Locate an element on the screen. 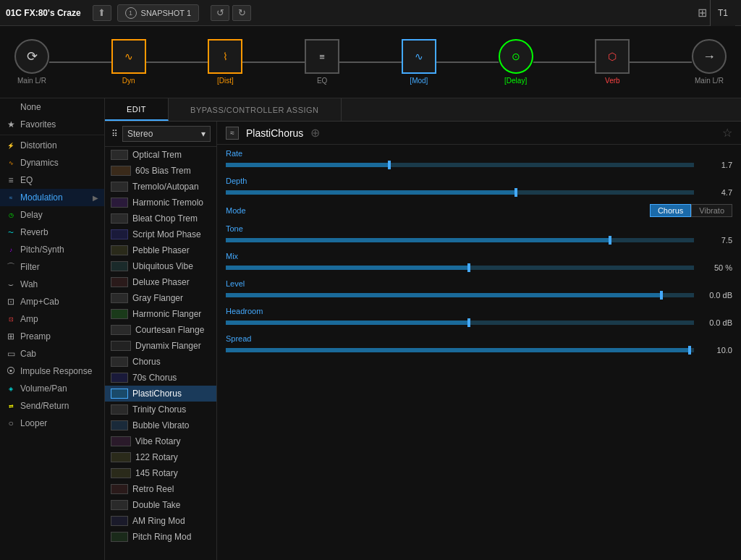 The width and height of the screenshot is (741, 560). sidebar-item-impulse: ⦿ Impulse Response is located at coordinates (52, 371).